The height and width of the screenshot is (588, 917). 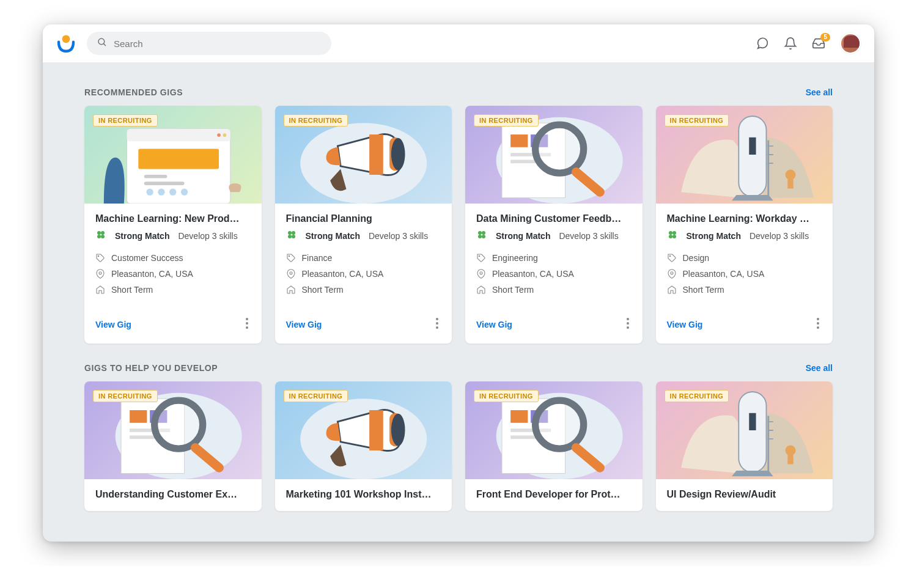 I want to click on gig-card: IN RECRUITING Machine Learning: New Prod…, so click(x=173, y=225).